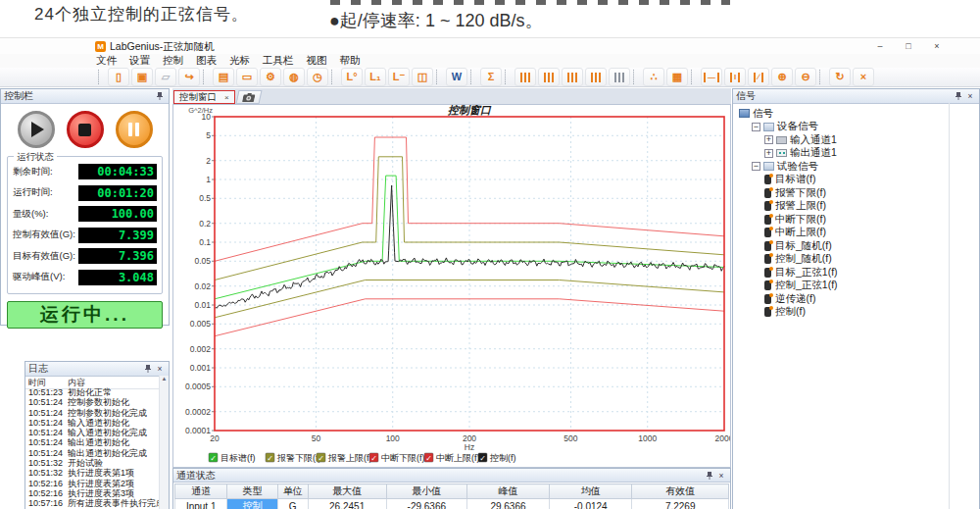 The height and width of the screenshot is (509, 980). What do you see at coordinates (106, 61) in the screenshot?
I see `menu-item-0: 文件` at bounding box center [106, 61].